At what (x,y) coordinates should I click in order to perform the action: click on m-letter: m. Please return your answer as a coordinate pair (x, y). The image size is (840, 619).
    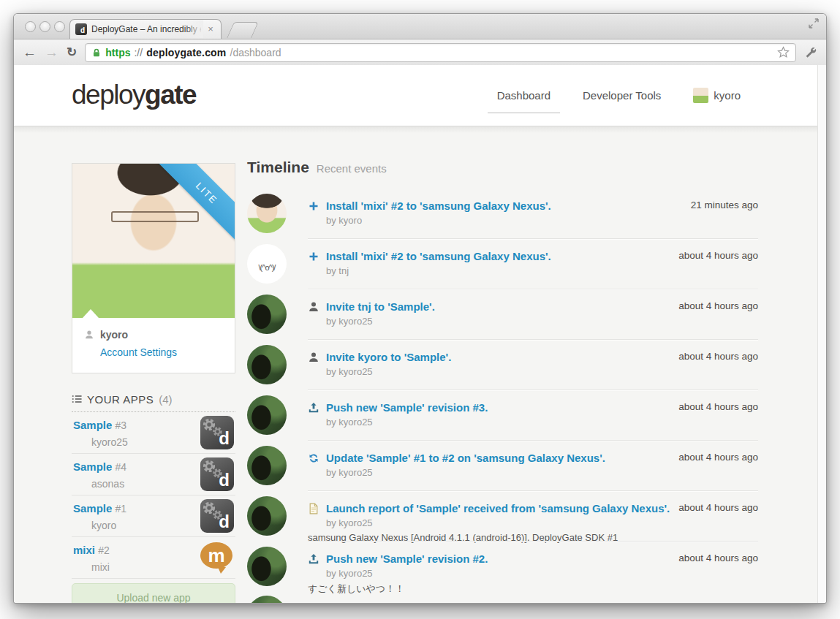
    Looking at the image, I should click on (216, 555).